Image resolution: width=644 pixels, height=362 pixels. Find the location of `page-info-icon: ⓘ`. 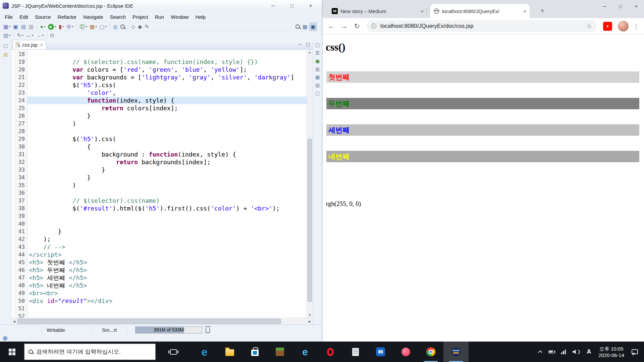

page-info-icon: ⓘ is located at coordinates (374, 26).